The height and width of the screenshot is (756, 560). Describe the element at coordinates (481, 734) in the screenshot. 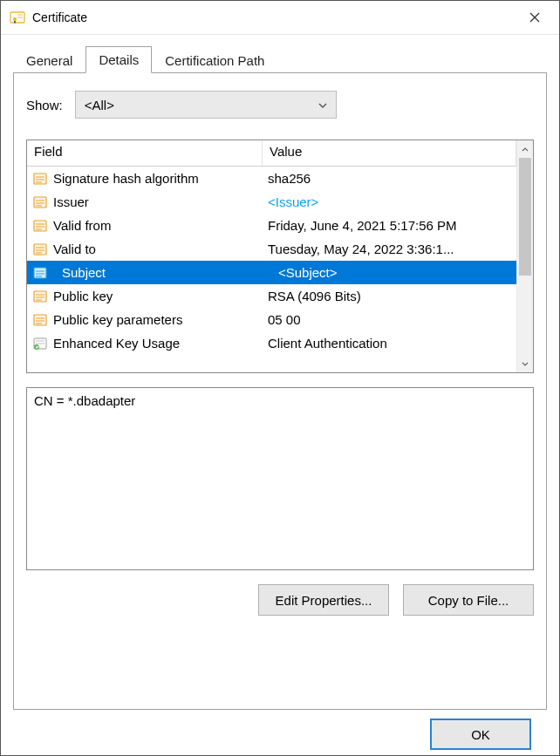

I see `ok-button: OK` at that location.